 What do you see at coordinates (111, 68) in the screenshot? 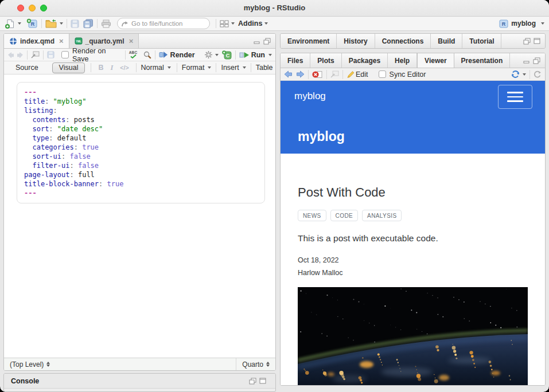
I see `italic-button: I` at bounding box center [111, 68].